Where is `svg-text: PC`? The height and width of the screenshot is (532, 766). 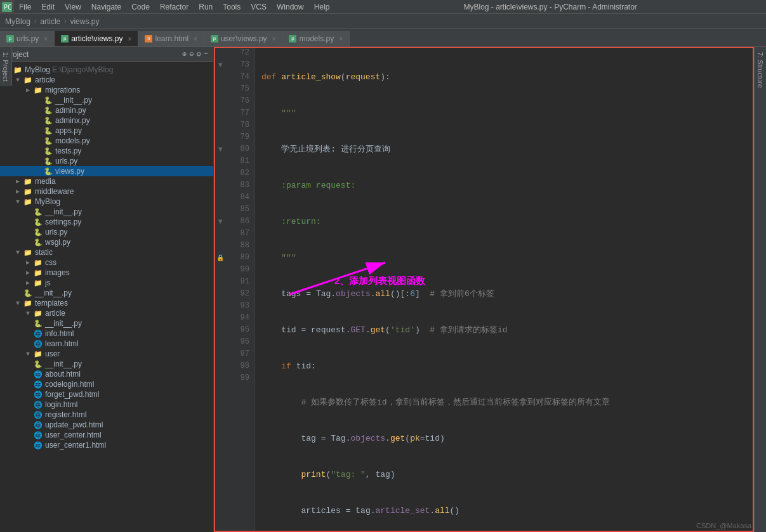 svg-text: PC is located at coordinates (8, 8).